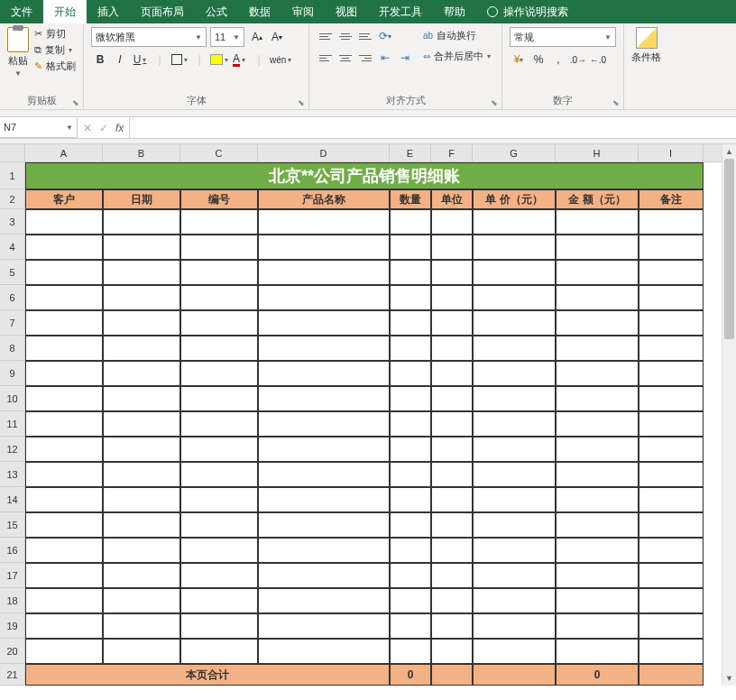 This screenshot has width=736, height=700. What do you see at coordinates (277, 37) in the screenshot?
I see `decrease-font-button: A▾` at bounding box center [277, 37].